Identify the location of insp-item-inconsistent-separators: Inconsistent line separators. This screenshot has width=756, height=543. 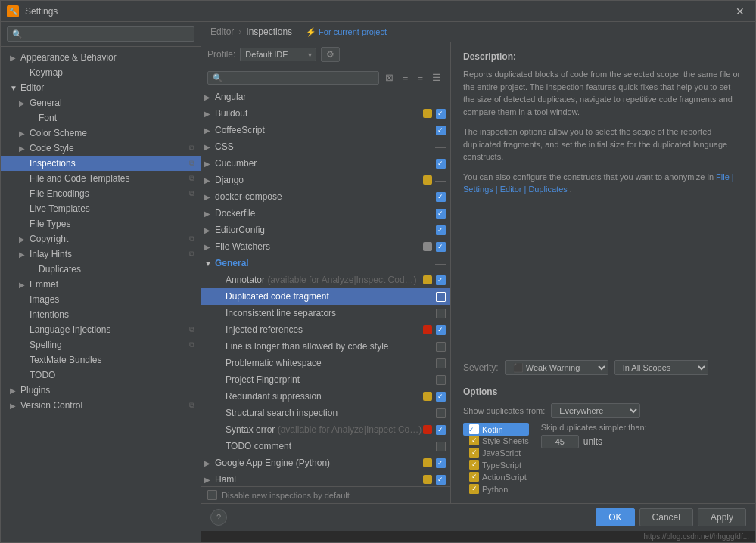
(325, 313).